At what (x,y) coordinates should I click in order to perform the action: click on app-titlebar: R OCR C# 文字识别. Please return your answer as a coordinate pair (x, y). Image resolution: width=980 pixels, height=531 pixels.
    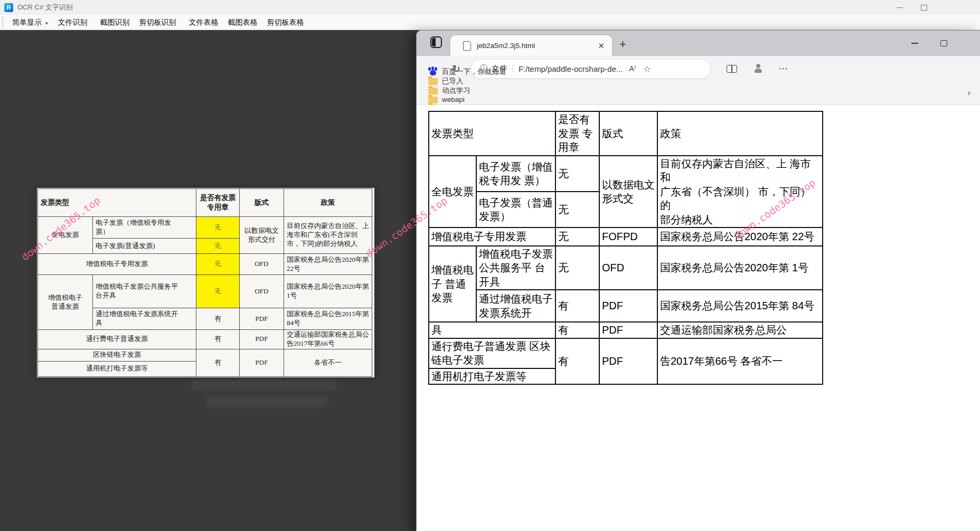
    Looking at the image, I should click on (490, 7).